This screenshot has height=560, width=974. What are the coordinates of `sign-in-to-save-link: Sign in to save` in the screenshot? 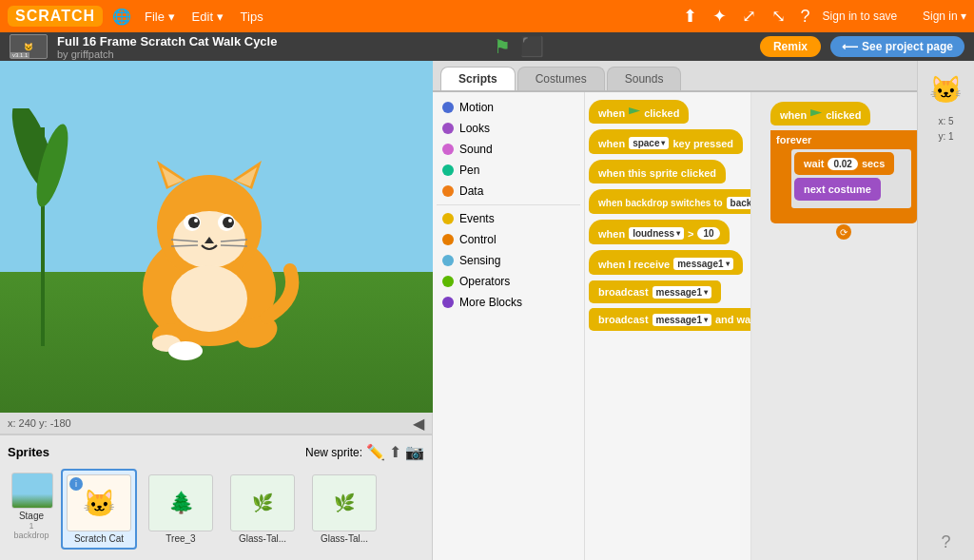 It's located at (860, 16).